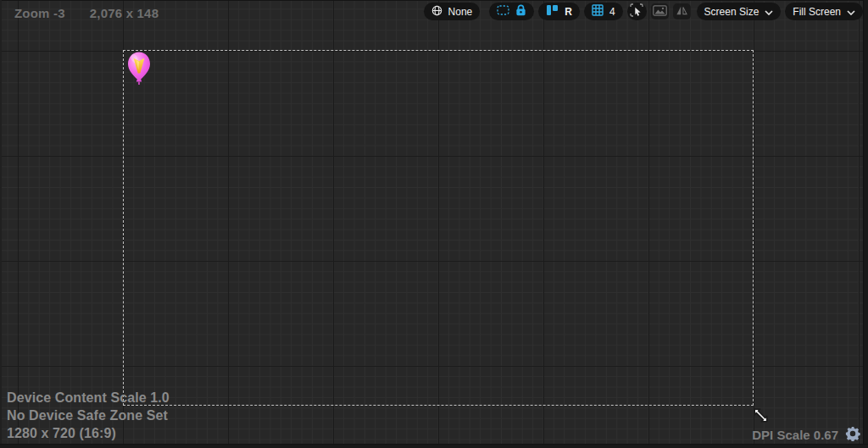 The height and width of the screenshot is (448, 868). Describe the element at coordinates (553, 12) in the screenshot. I see `widget-layout-icon` at that location.